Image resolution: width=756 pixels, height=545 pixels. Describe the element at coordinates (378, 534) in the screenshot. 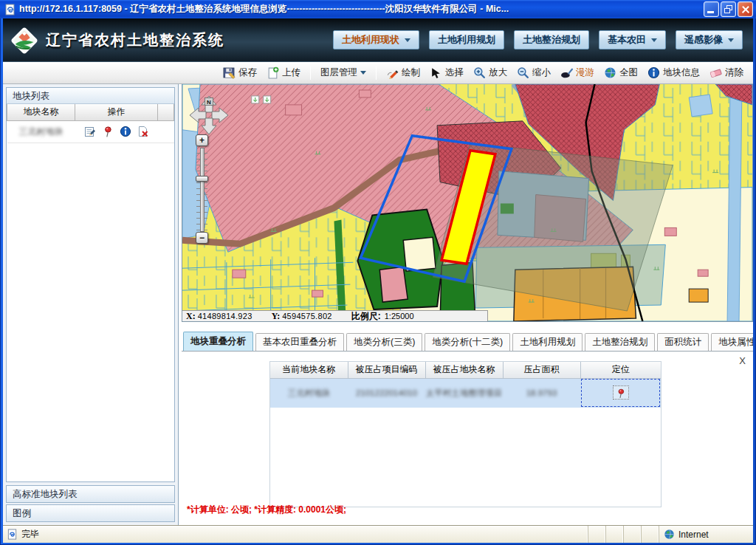

I see `status-bar: 完毕 Internet` at that location.